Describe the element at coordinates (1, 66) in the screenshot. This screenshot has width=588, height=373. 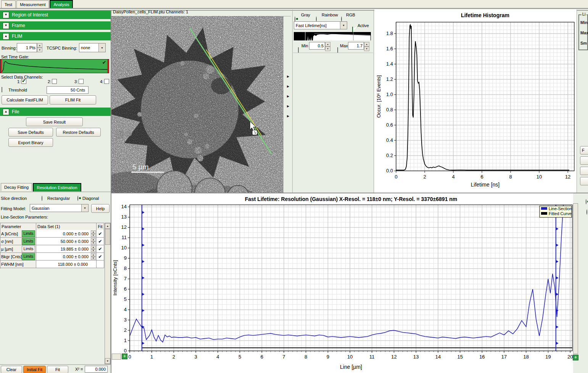
I see `time-gate-left-handle` at that location.